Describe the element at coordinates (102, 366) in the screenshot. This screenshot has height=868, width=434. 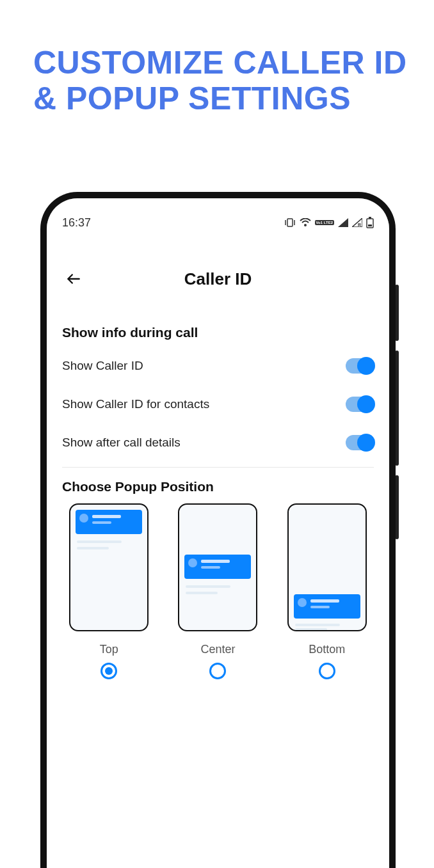
I see `setting-label: Show Caller ID` at that location.